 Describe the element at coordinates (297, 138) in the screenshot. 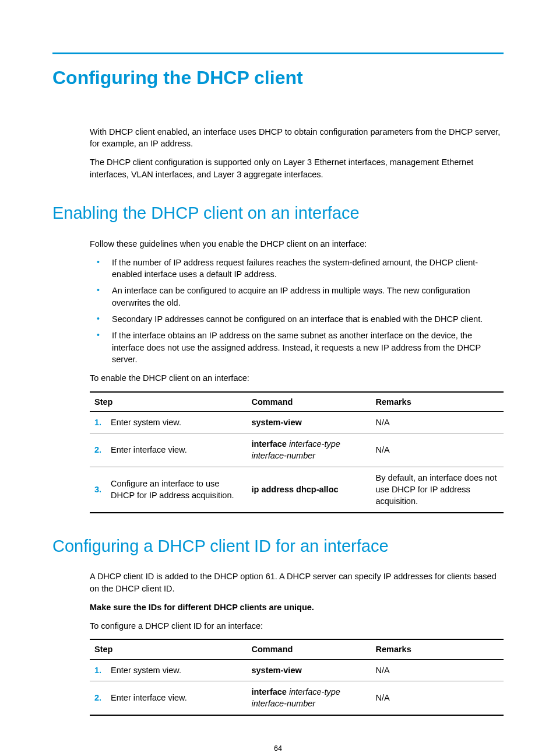

I see `intro-paragraph-1: With DHCP client enabled, an interface u…` at that location.